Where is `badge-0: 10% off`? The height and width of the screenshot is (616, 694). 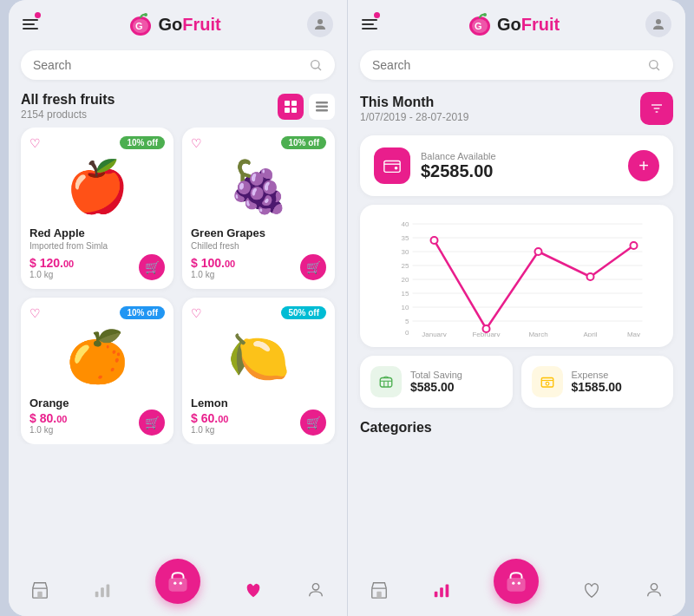
badge-0: 10% off is located at coordinates (142, 142).